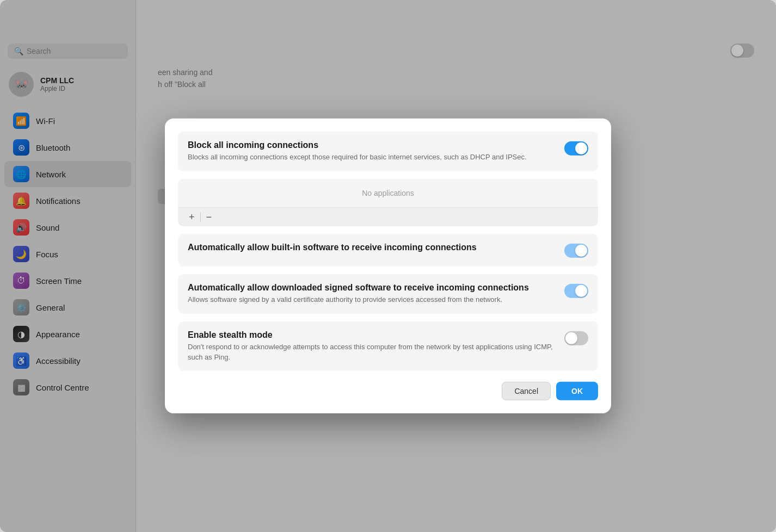 This screenshot has width=776, height=532. Describe the element at coordinates (526, 391) in the screenshot. I see `cancel-button: Cancel` at that location.